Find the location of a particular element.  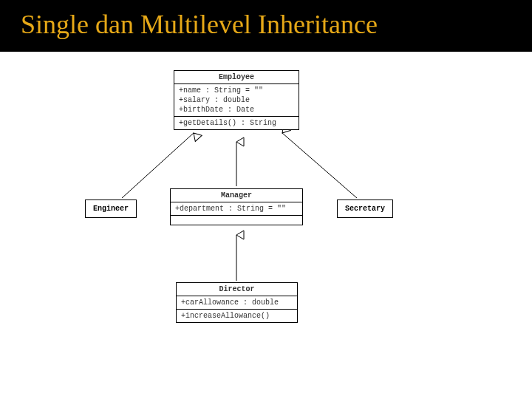

class-name: Engineer is located at coordinates (111, 208).